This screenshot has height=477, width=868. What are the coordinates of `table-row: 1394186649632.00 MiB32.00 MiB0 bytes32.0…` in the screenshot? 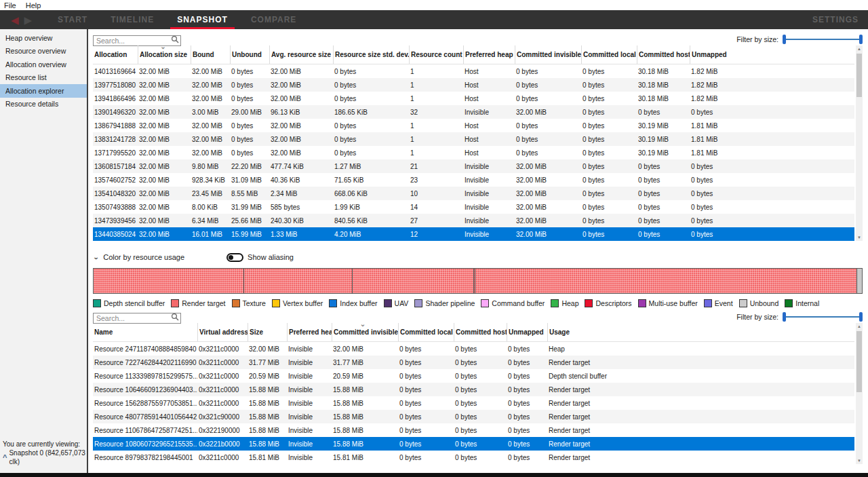 It's located at (473, 98).